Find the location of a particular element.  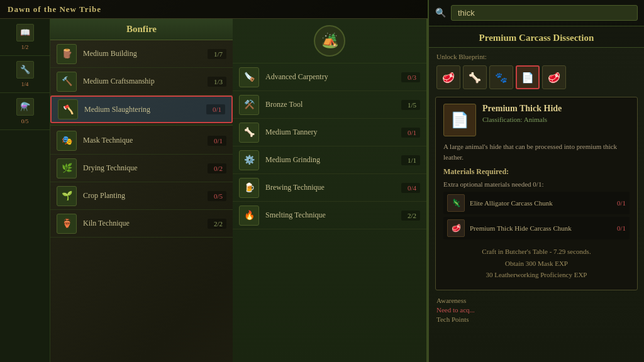

item-info: Premium Thick Hide Classification: Anima… is located at coordinates (522, 113).